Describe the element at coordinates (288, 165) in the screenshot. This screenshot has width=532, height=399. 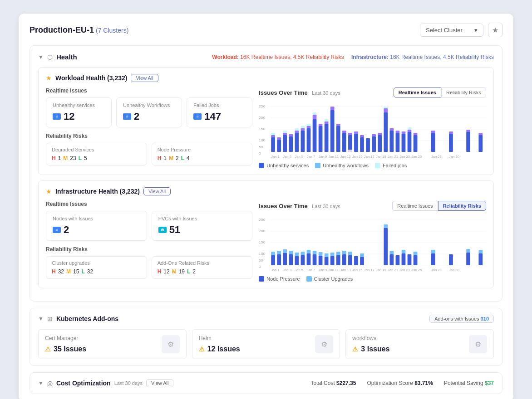
I see `legend-unhealthy-services-label: Unhealthy services` at that location.